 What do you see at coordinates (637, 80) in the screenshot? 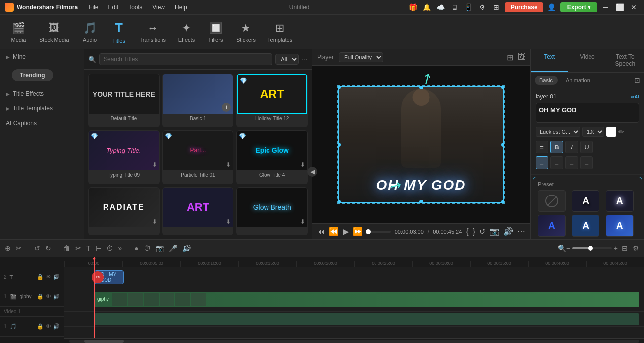
I see `copy-style-icon: ⊡` at bounding box center [637, 80].